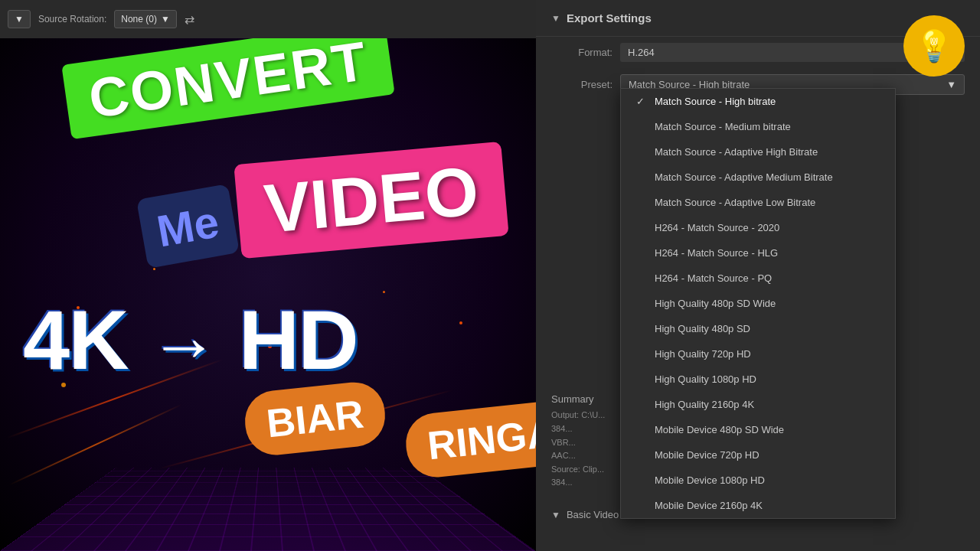 The image size is (980, 551). I want to click on dropdown-item: Match Source - Adaptive Medium Bitrate, so click(758, 178).